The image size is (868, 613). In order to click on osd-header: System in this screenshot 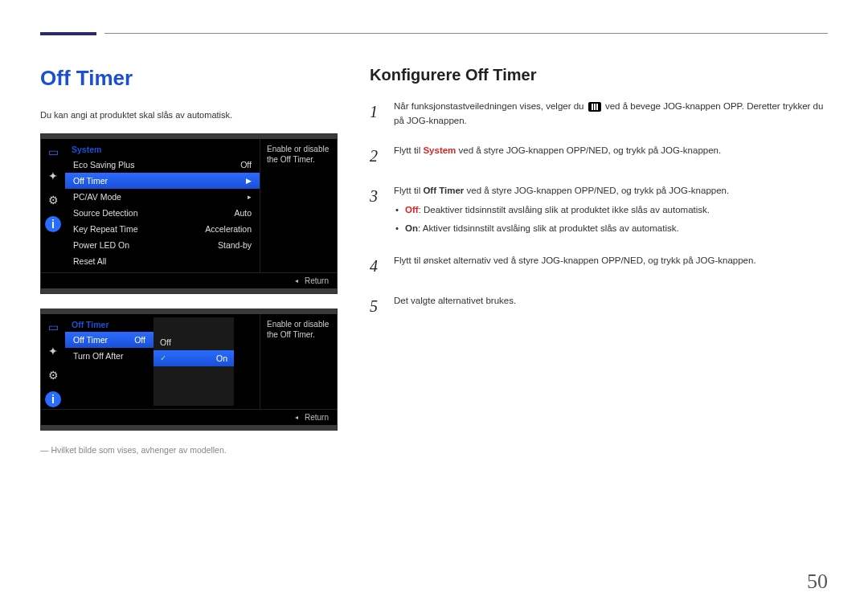, I will do `click(162, 149)`.